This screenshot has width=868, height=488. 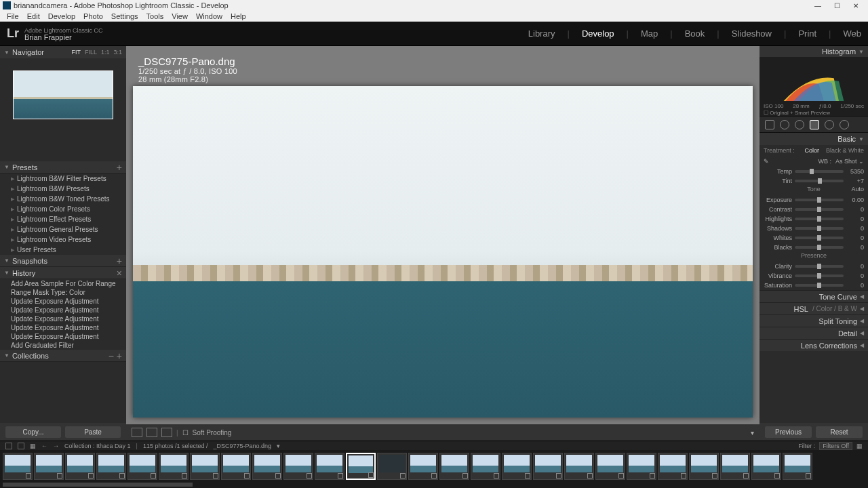 I want to click on graduated-filter-icon, so click(x=814, y=125).